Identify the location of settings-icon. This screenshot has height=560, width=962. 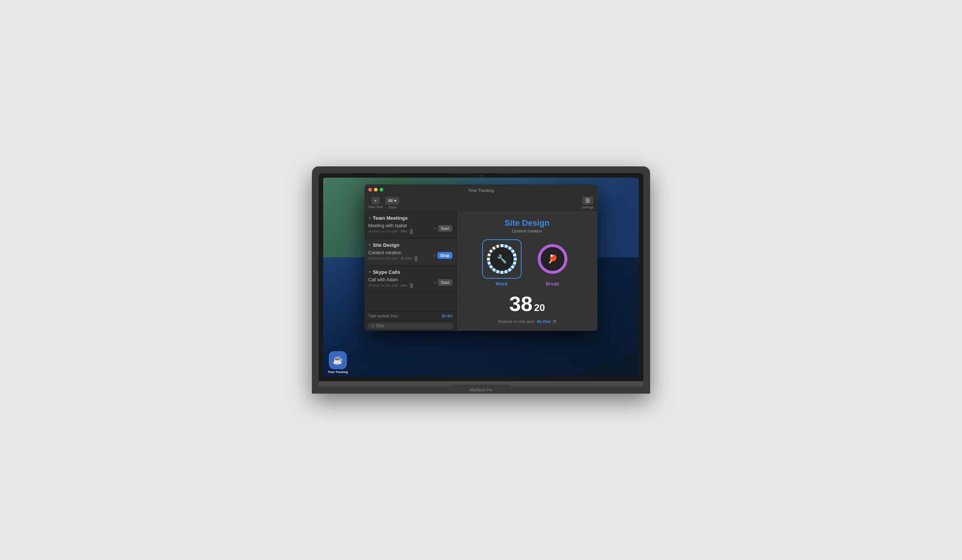
(588, 201).